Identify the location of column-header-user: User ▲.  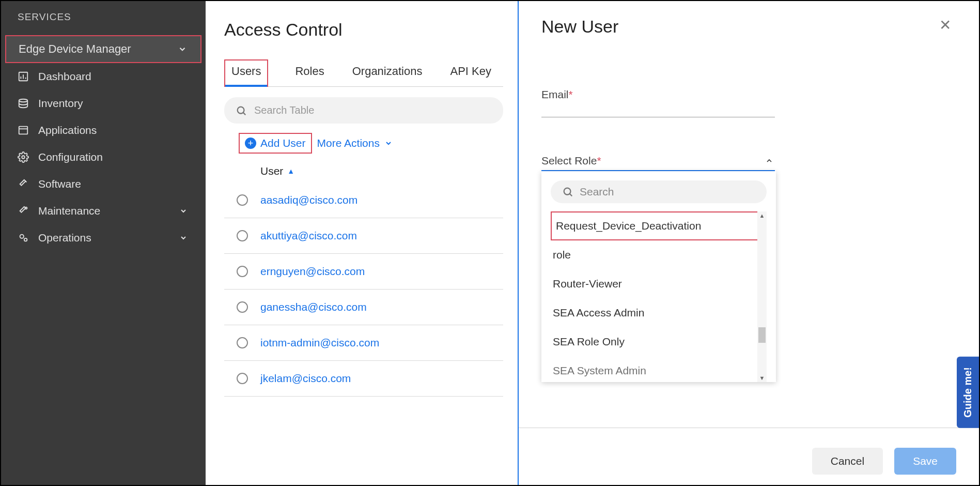
(364, 171).